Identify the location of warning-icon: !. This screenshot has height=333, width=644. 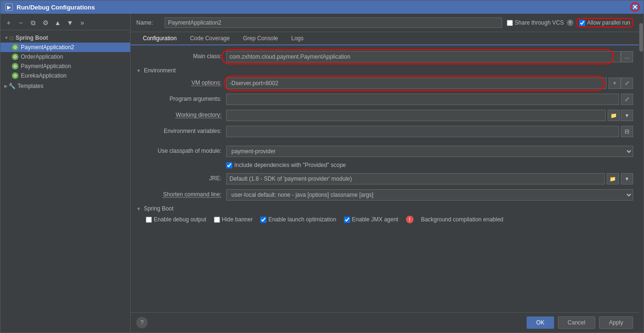
(410, 219).